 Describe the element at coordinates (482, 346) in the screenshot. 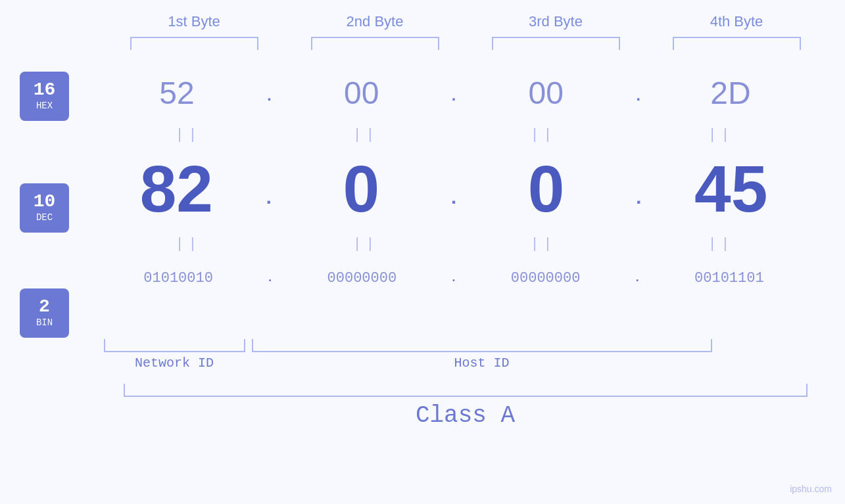

I see `bracket-host` at that location.